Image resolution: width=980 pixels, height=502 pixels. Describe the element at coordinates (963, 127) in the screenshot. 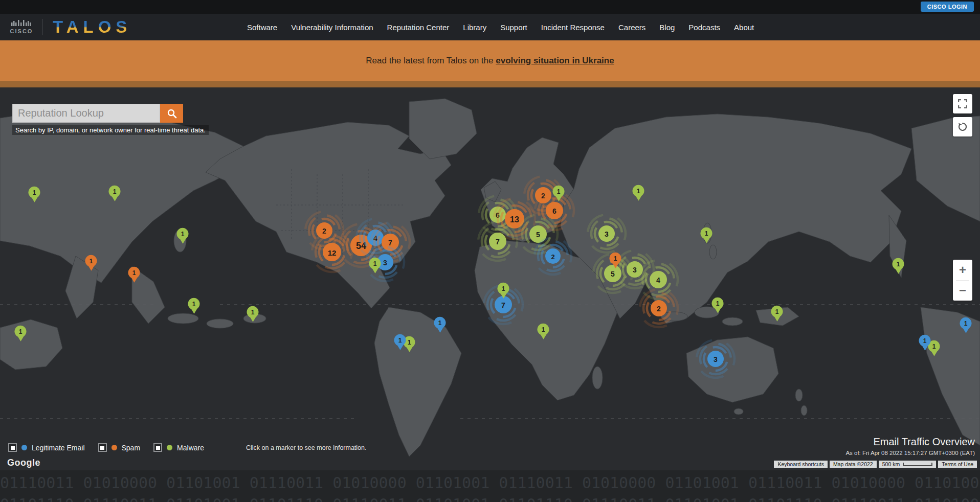

I see `reset-view-button` at that location.